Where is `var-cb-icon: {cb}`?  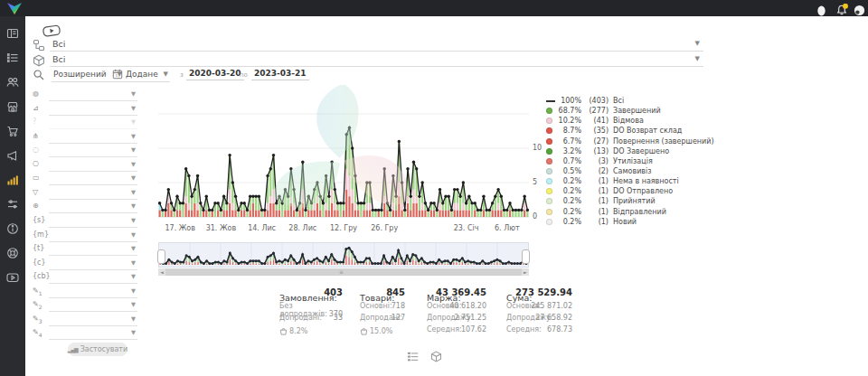
var-cb-icon: {cb} is located at coordinates (40, 277).